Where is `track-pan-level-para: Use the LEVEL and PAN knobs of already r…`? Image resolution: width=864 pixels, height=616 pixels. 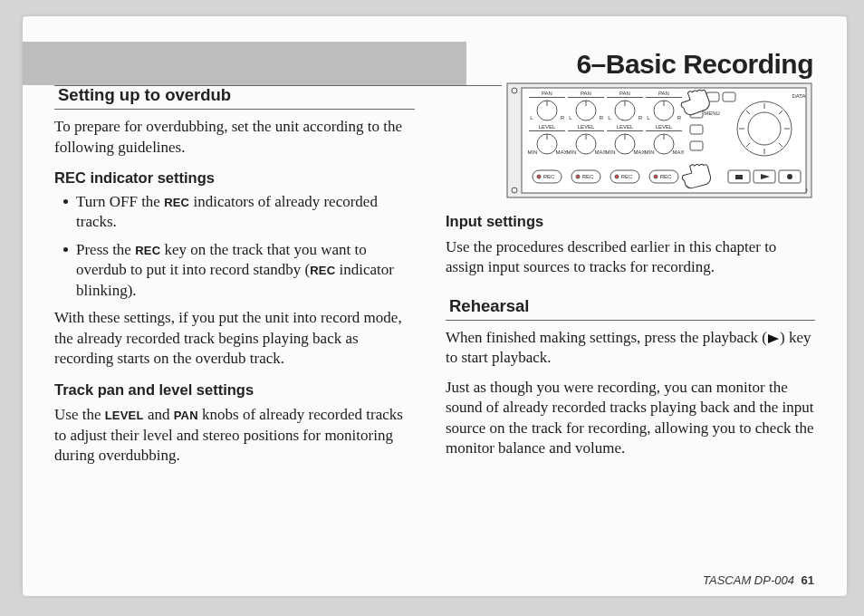
track-pan-level-para: Use the LEVEL and PAN knobs of already r… is located at coordinates (235, 435).